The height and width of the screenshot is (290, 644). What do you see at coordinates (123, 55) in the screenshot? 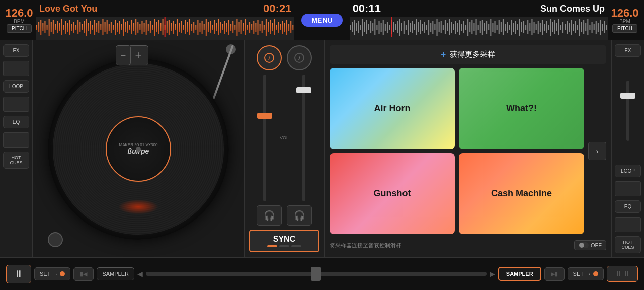
I see `minus-button: −` at bounding box center [123, 55].